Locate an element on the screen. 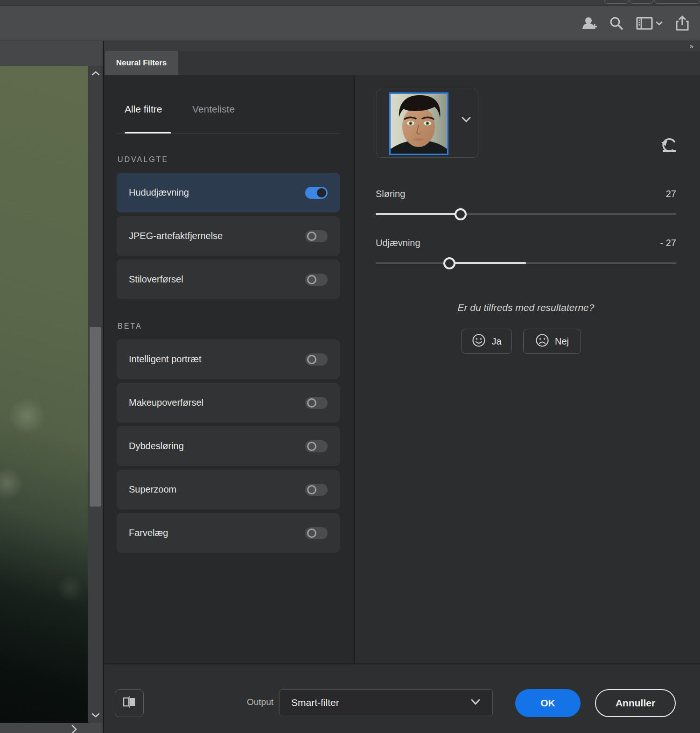  tab-underline-track is located at coordinates (228, 134).